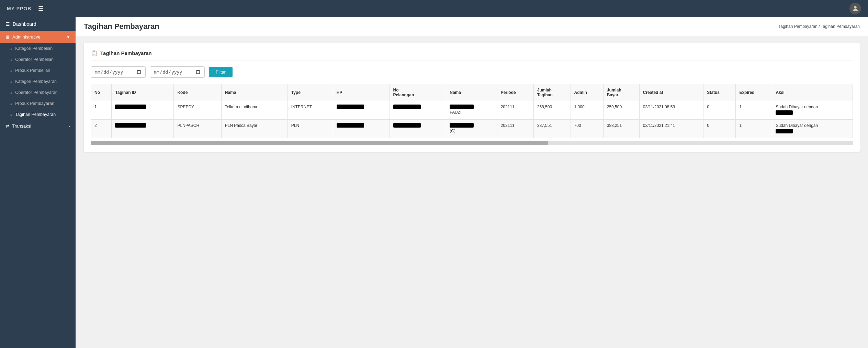 Image resolution: width=868 pixels, height=348 pixels. What do you see at coordinates (472, 111) in the screenshot?
I see `tagihan-table: No Tagihan ID Kode Nama Type HP NoPelang…` at bounding box center [472, 111].